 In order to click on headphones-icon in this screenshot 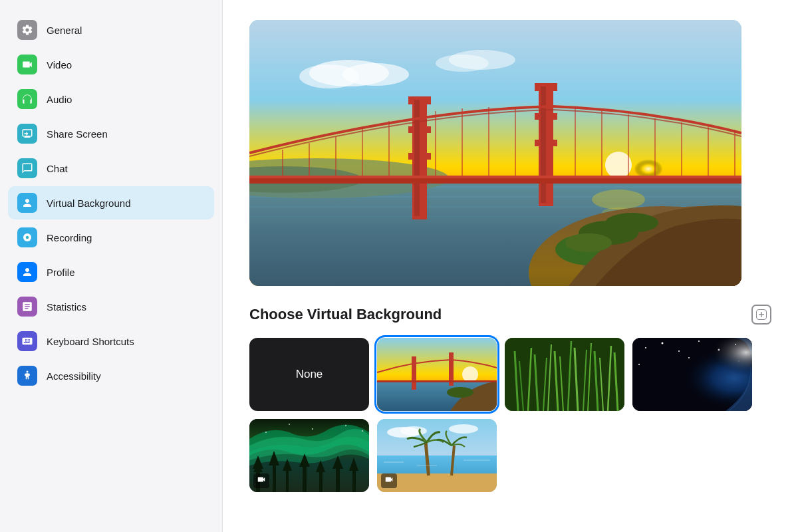, I will do `click(27, 99)`.